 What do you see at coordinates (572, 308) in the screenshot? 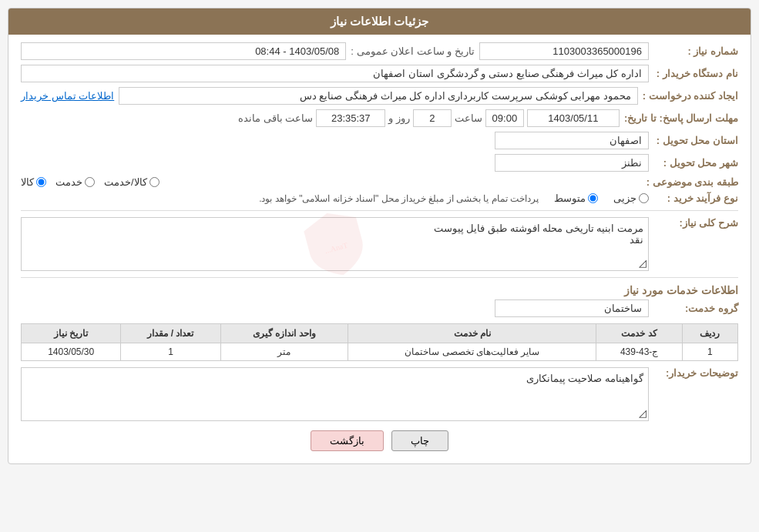
I see `service-group-value: ساختمان` at bounding box center [572, 308].